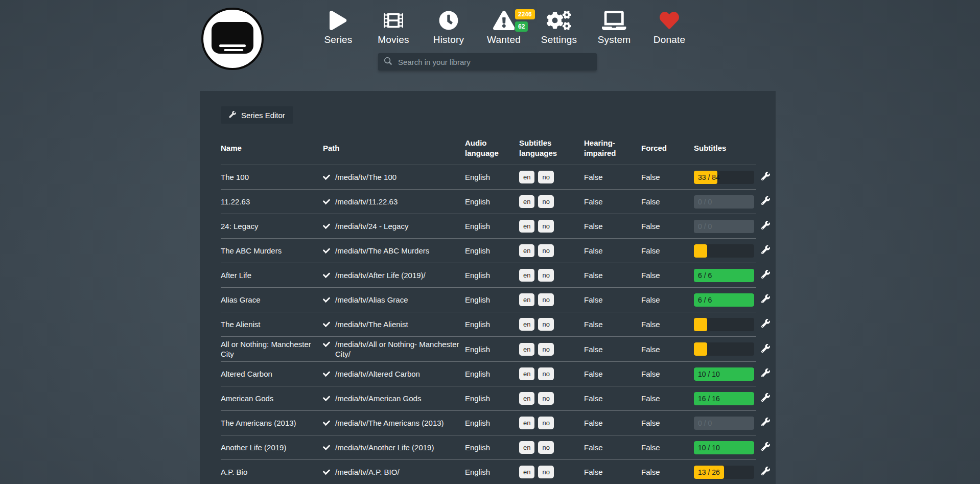  Describe the element at coordinates (388, 61) in the screenshot. I see `search-icon` at that location.